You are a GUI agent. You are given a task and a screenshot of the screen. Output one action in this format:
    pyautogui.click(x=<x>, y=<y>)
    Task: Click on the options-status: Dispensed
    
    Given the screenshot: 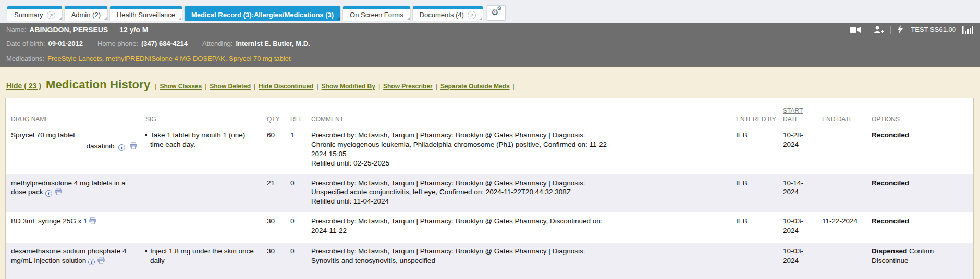 What is the action you would take?
    pyautogui.click(x=889, y=251)
    